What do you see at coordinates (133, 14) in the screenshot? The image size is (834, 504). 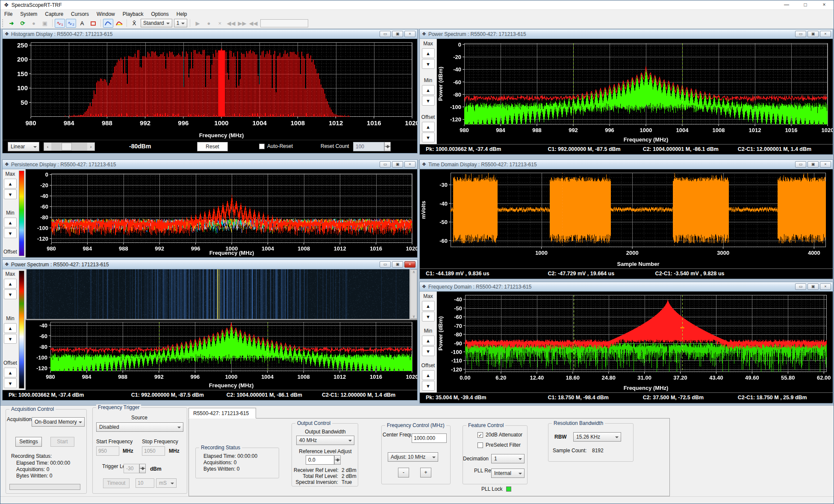 I see `menu-item-playback: Playback` at bounding box center [133, 14].